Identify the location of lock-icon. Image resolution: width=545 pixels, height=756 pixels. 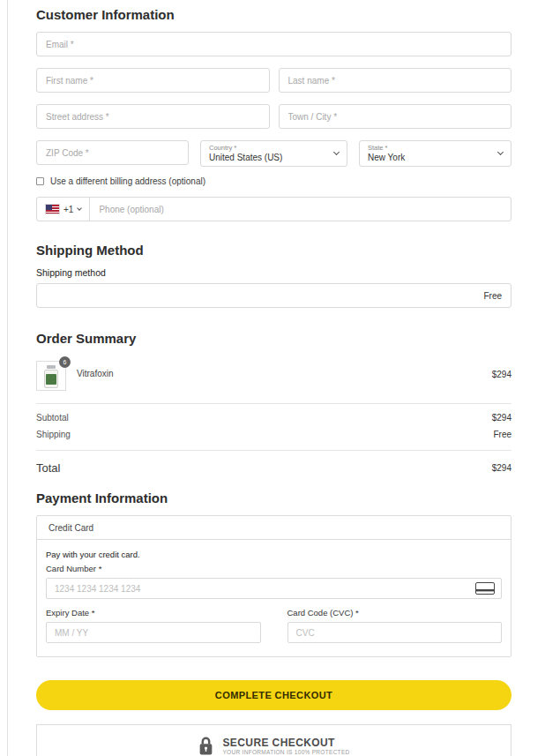
(206, 746).